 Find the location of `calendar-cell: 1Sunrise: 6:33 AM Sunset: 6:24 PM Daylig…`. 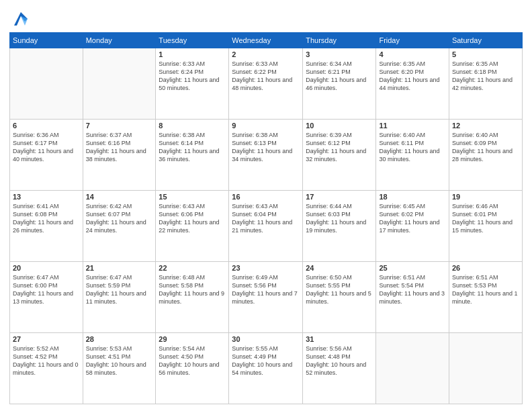

calendar-cell: 1Sunrise: 6:33 AM Sunset: 6:24 PM Daylig… is located at coordinates (192, 84).